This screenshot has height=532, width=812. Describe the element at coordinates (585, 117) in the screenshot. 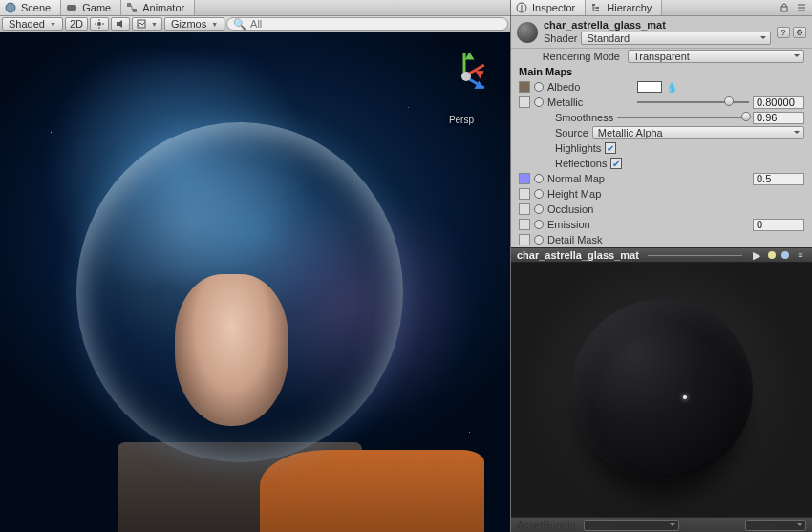

I see `smoothness-label: Smoothness` at that location.